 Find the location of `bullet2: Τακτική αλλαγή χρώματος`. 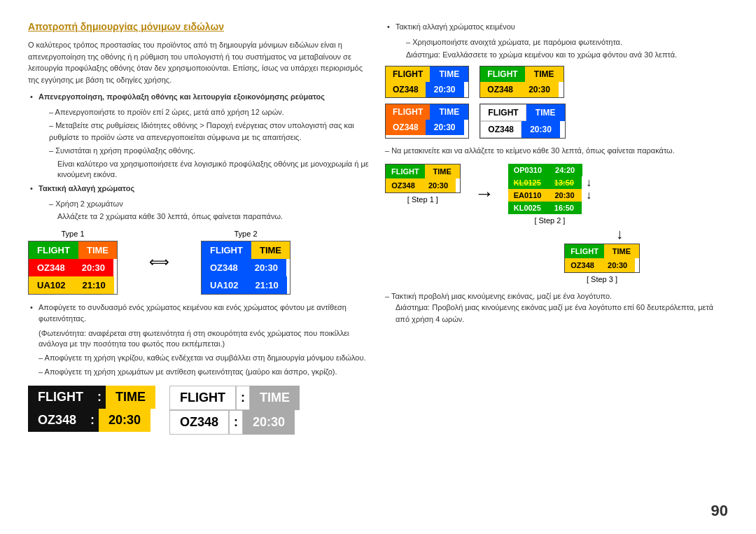

bullet2: Τακτική αλλαγή χρώματος is located at coordinates (200, 189).